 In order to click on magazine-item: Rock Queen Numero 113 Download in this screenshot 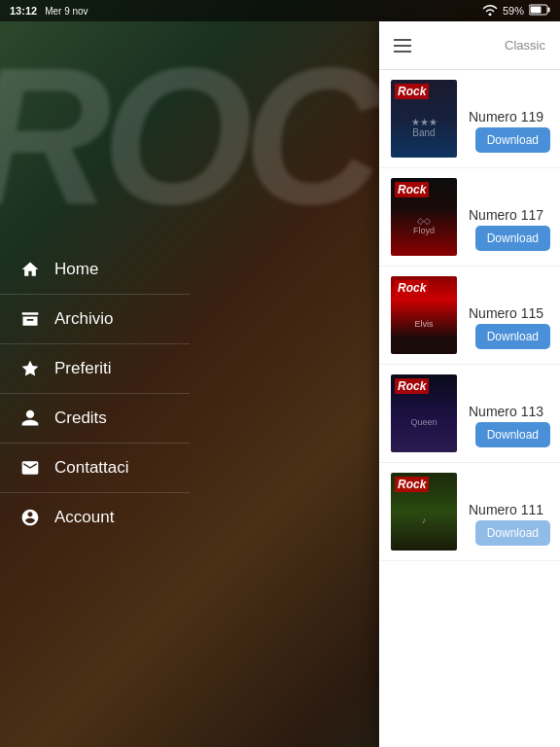, I will do `click(470, 414)`.